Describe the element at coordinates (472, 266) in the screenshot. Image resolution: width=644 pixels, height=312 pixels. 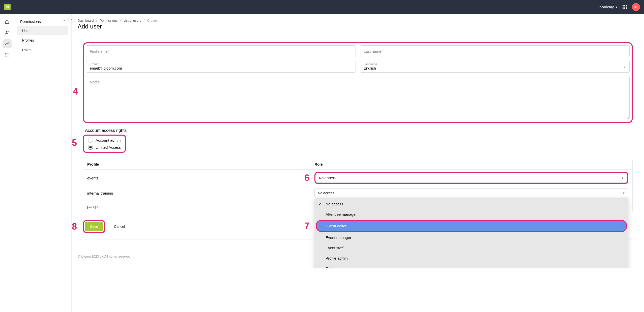
I see `dropdown-item-role: Role` at that location.